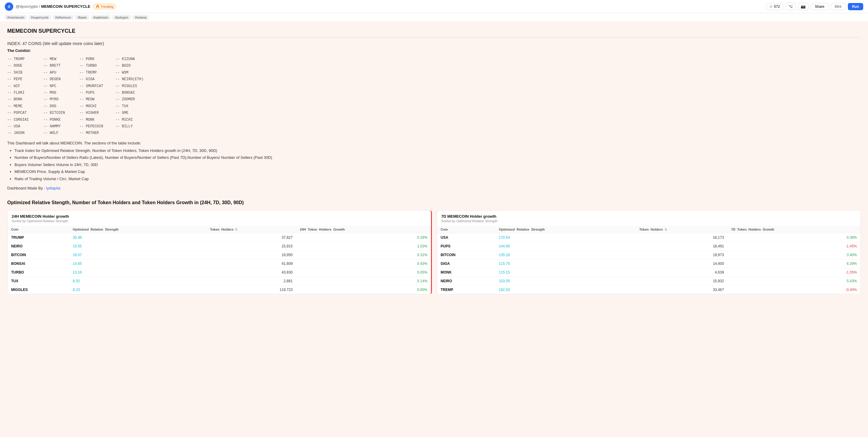 The height and width of the screenshot is (442, 868). I want to click on cell-strength: 13.16, so click(138, 273).